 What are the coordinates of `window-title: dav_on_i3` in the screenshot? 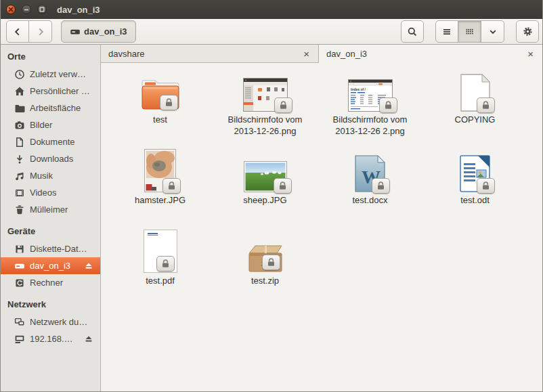 It's located at (79, 9).